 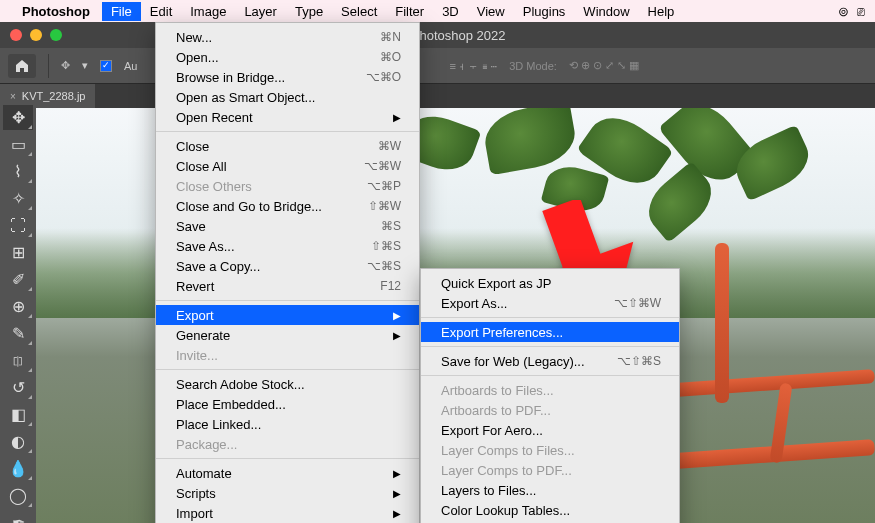 What do you see at coordinates (288, 166) in the screenshot?
I see `file-menu-item: Close All⌥⌘W` at bounding box center [288, 166].